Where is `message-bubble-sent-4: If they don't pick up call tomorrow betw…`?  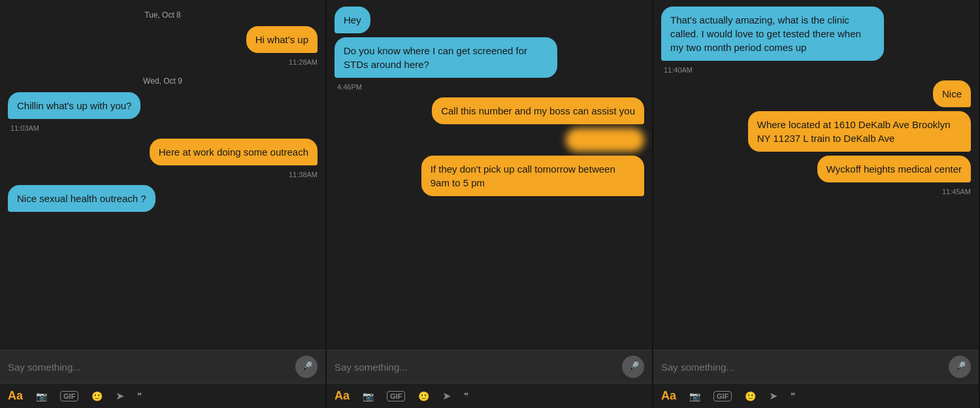 message-bubble-sent-4: If they don't pick up call tomorrow betw… is located at coordinates (533, 176).